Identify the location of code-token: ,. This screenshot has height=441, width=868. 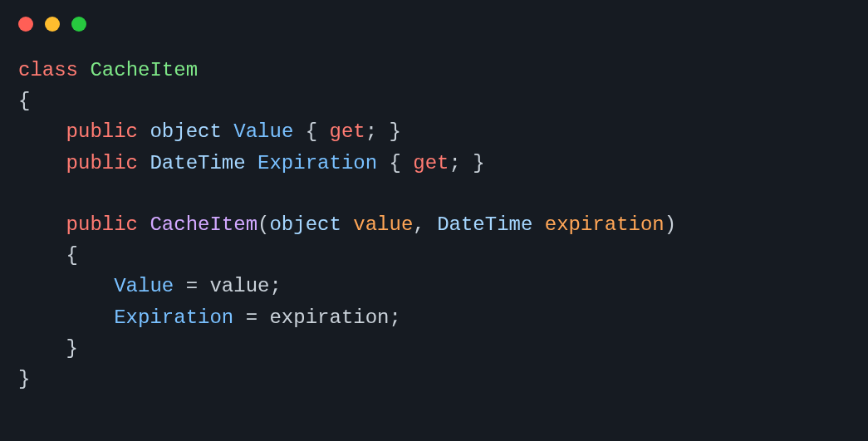
(425, 224).